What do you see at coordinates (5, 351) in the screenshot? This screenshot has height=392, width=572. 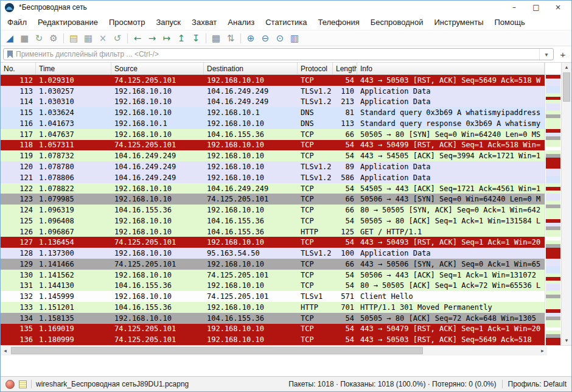 I see `scroll-left-arrow: ◂` at bounding box center [5, 351].